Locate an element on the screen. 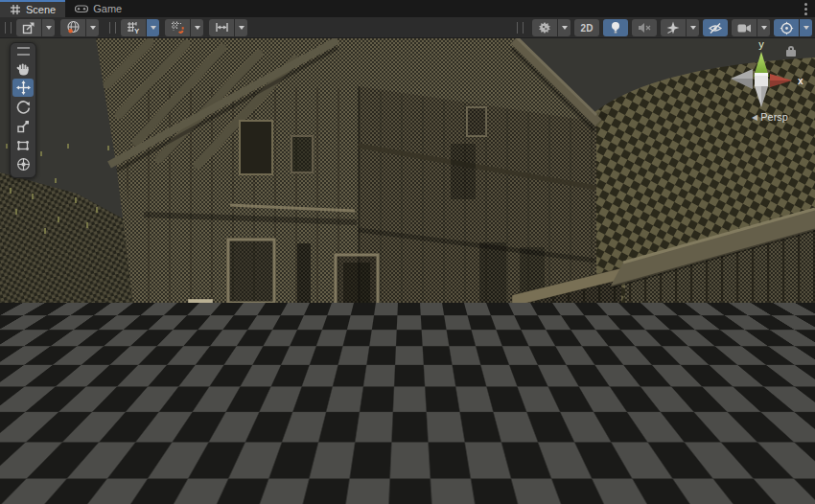 This screenshot has width=815, height=504. grid-axis-label: Y is located at coordinates (137, 31).